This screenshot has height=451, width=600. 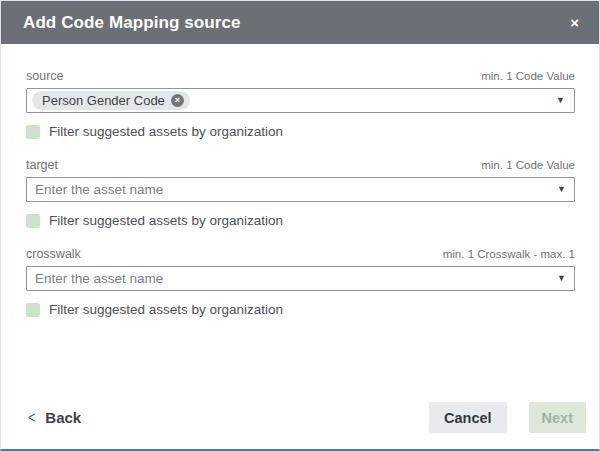 I want to click on source-combobox: Person Gender Code × ▼, so click(x=300, y=100).